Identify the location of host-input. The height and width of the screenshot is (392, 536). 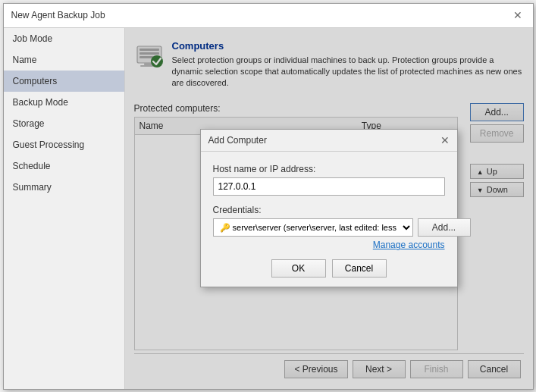
(329, 187).